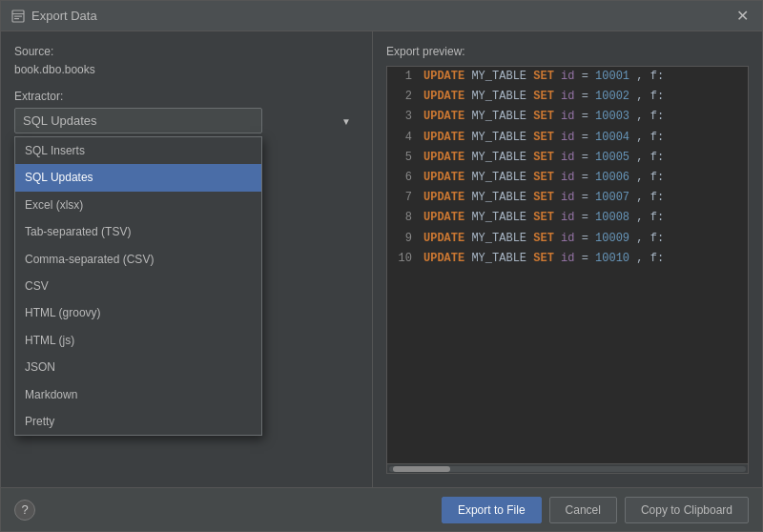 The width and height of the screenshot is (763, 532). Describe the element at coordinates (567, 177) in the screenshot. I see `code-line: 6 UPDATE MY_TABLE SET id = 10006 , f:` at that location.